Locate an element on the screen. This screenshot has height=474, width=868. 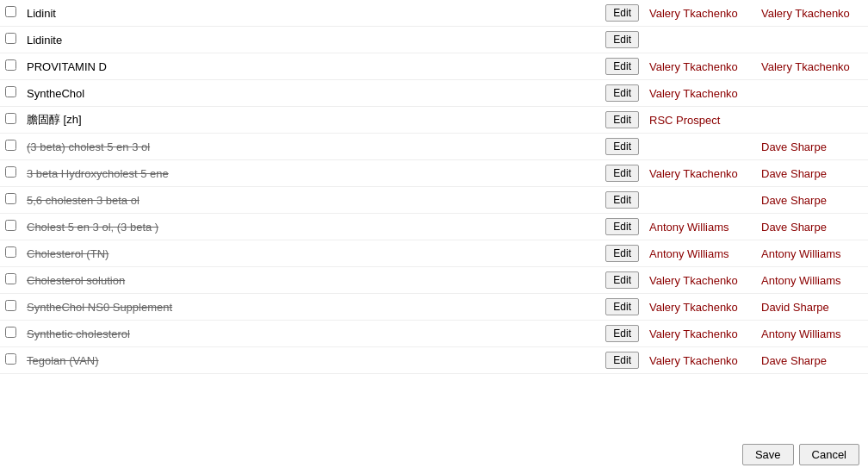
cancel-button: Cancel is located at coordinates (829, 455).